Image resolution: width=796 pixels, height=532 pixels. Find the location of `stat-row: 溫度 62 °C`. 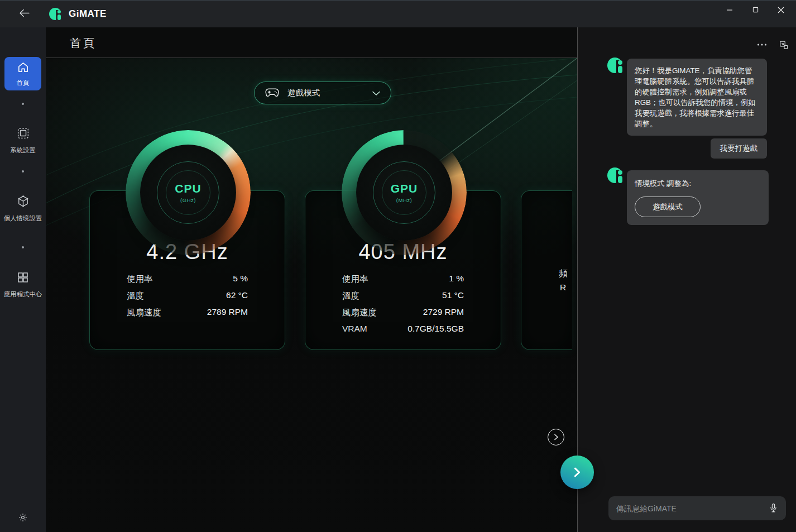

stat-row: 溫度 62 °C is located at coordinates (188, 296).